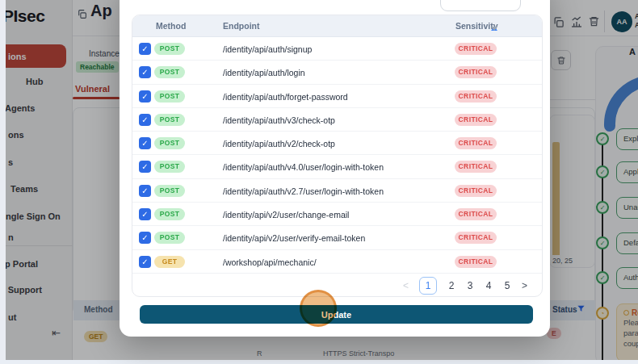 This screenshot has width=638, height=364. I want to click on endpoint-path: /identity/api/auth/signup, so click(267, 49).